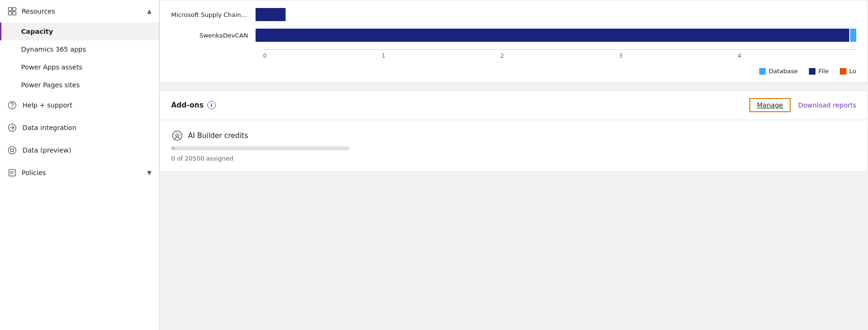 The image size is (868, 330). I want to click on ai-builder-title-text: AI Builder credits, so click(218, 136).